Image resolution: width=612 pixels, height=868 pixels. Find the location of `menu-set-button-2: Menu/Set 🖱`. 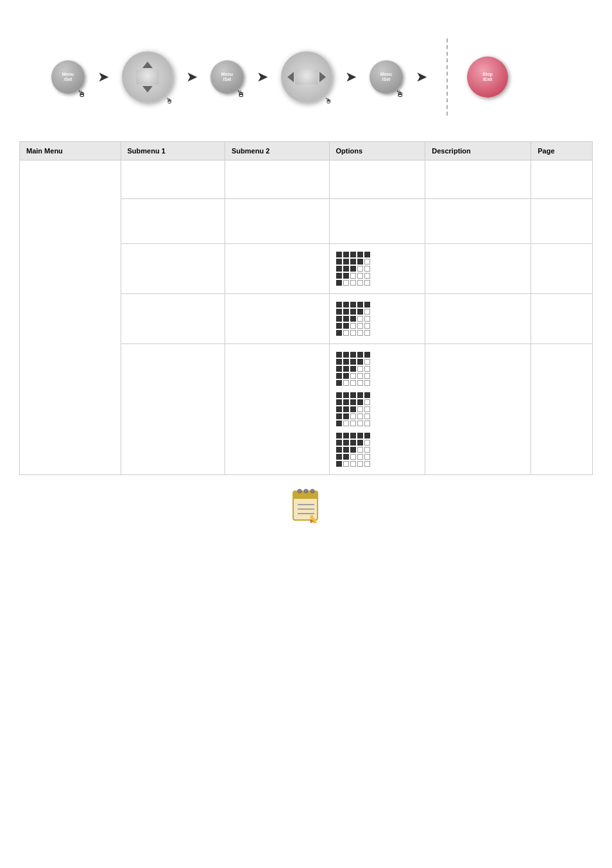

menu-set-button-2: Menu/Set 🖱 is located at coordinates (227, 77).